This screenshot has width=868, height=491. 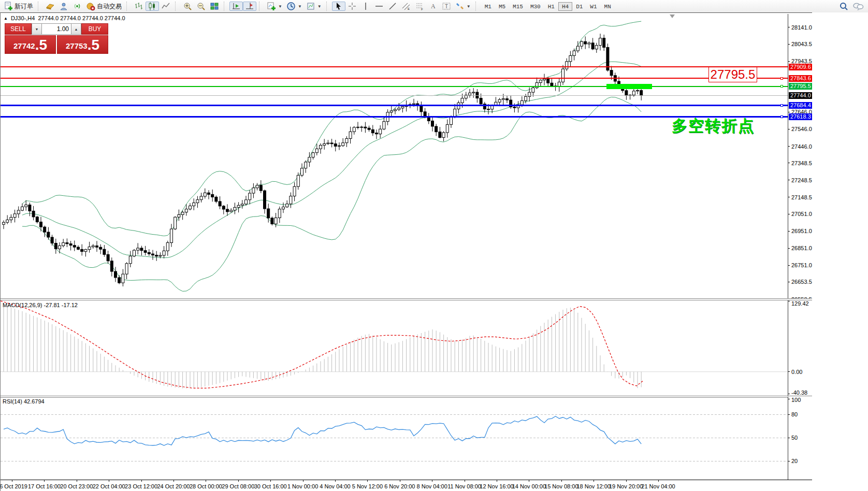 I want to click on price-tick-label: 28141.0, so click(x=802, y=27).